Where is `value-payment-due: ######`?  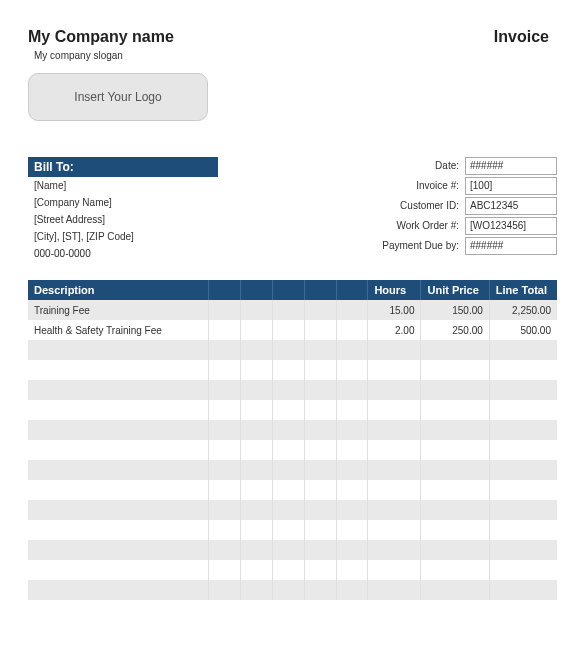
value-payment-due: ###### is located at coordinates (511, 246).